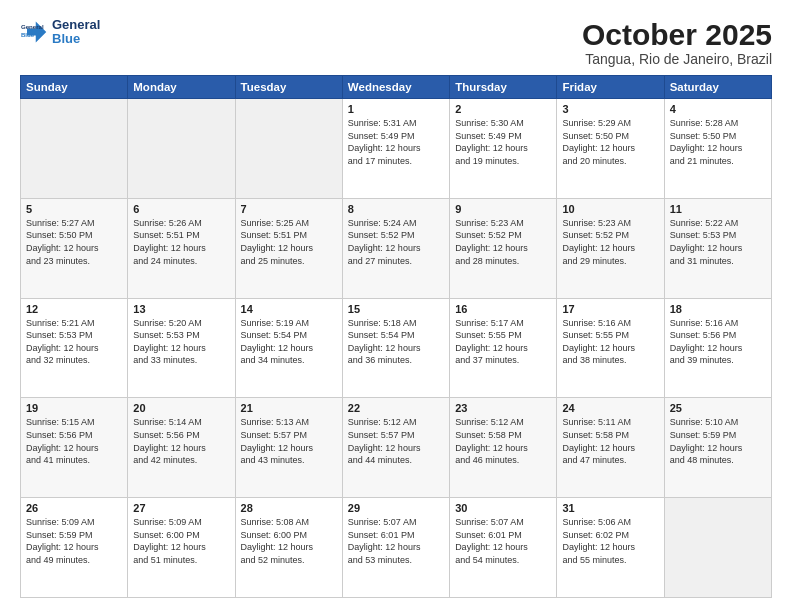 This screenshot has height=612, width=792. Describe the element at coordinates (718, 408) in the screenshot. I see `day-number: 25` at that location.